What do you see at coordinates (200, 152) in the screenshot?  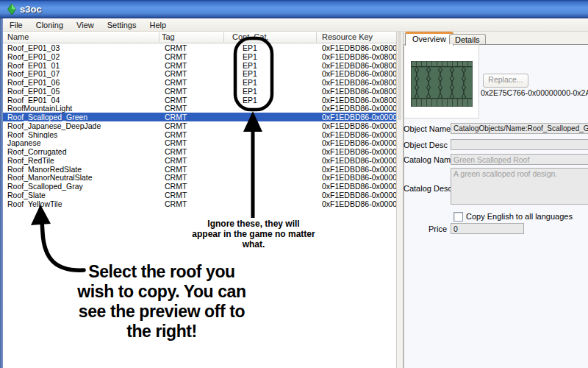 I see `table-row: Roof_Corrugated CRMT 0xF1EDBD86-0x000000…` at bounding box center [200, 152].